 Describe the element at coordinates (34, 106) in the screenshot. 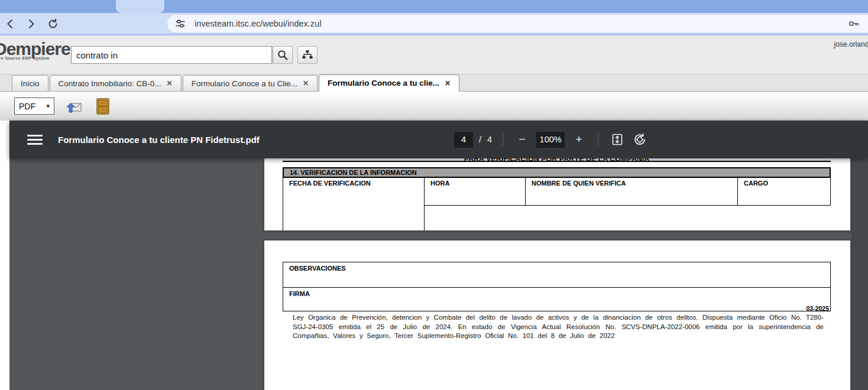

I see `export-format-select: PDF ▾` at that location.